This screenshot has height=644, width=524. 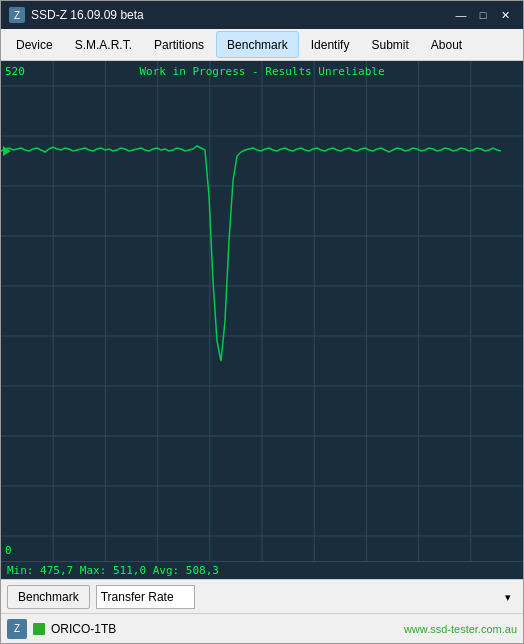 I want to click on menu-item-device: Device, so click(x=34, y=44).